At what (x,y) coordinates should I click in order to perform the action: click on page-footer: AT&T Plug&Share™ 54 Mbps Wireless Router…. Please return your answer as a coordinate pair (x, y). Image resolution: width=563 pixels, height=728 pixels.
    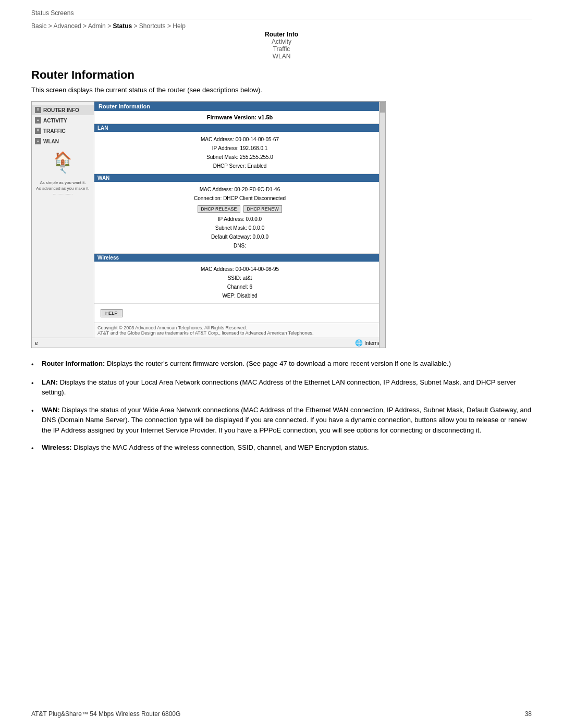
    Looking at the image, I should click on (282, 714).